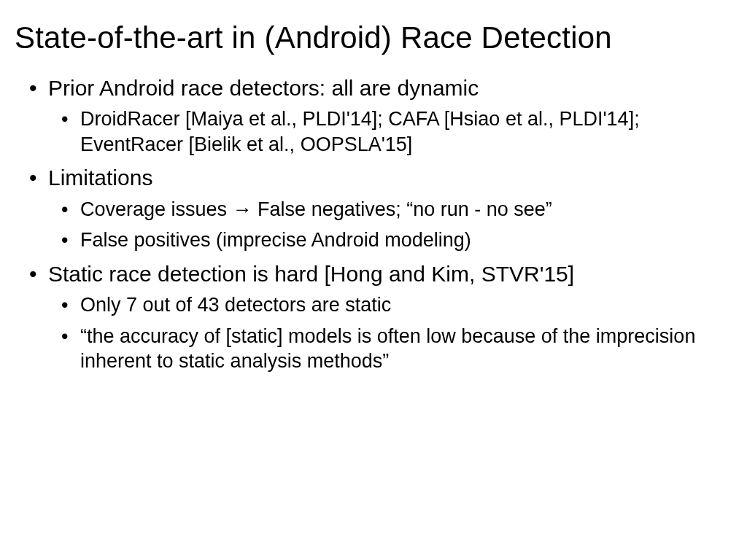 This screenshot has width=747, height=560. What do you see at coordinates (406, 131) in the screenshot?
I see `sub-bullet-item: DroidRacer [Maiya et al., PLDI'14]; CAFA…` at bounding box center [406, 131].